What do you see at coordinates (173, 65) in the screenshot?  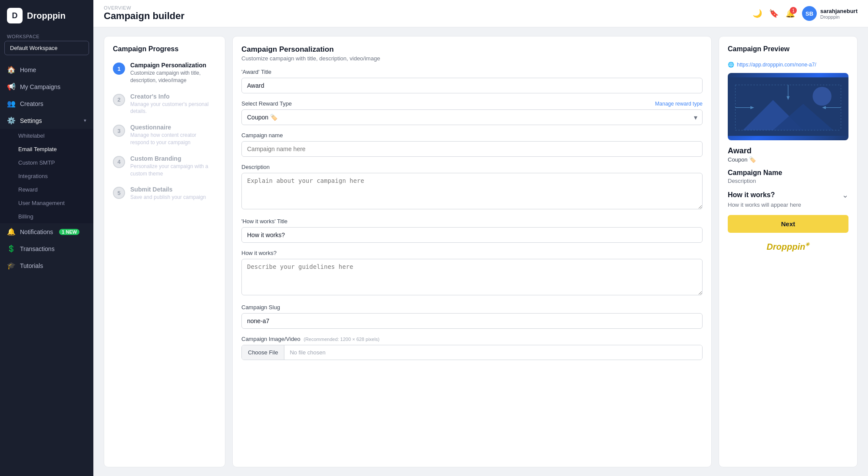 I see `step-title-1: Campaign Personalization` at bounding box center [173, 65].